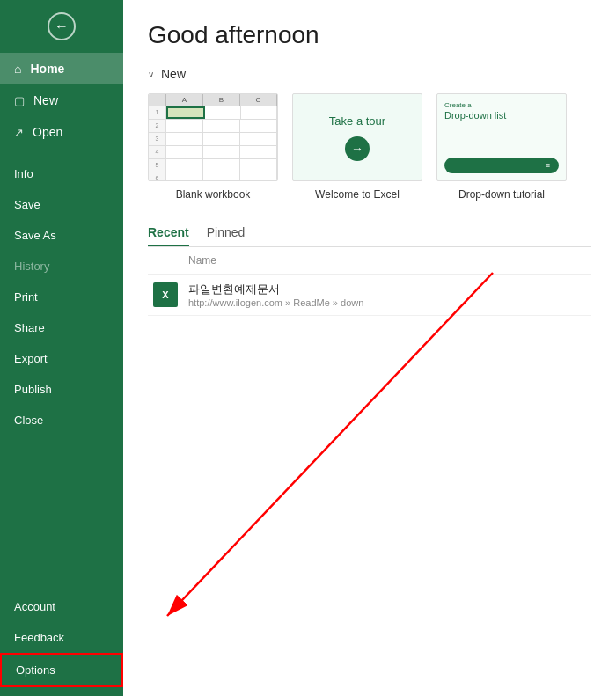 The width and height of the screenshot is (616, 696). What do you see at coordinates (62, 100) in the screenshot?
I see `sidebar-item-new: ▢ New` at bounding box center [62, 100].